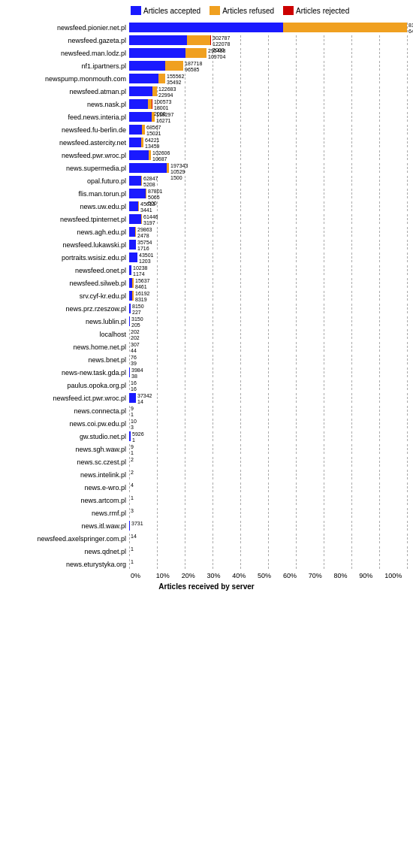 This screenshot has height=868, width=413. What do you see at coordinates (206, 501) in the screenshot?
I see `table-row: news.artcom.pl1` at bounding box center [206, 501].